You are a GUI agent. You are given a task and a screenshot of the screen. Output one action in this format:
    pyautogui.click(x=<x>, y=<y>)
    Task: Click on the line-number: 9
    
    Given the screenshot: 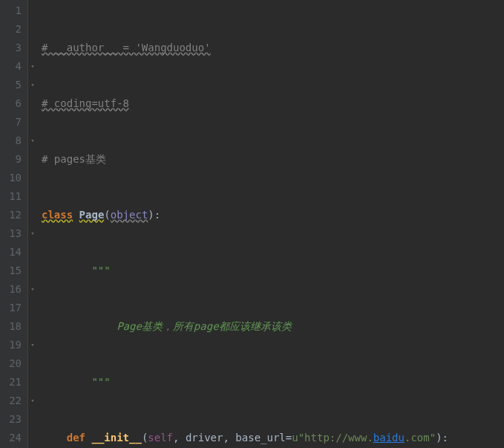 What is the action you would take?
    pyautogui.click(x=10, y=159)
    